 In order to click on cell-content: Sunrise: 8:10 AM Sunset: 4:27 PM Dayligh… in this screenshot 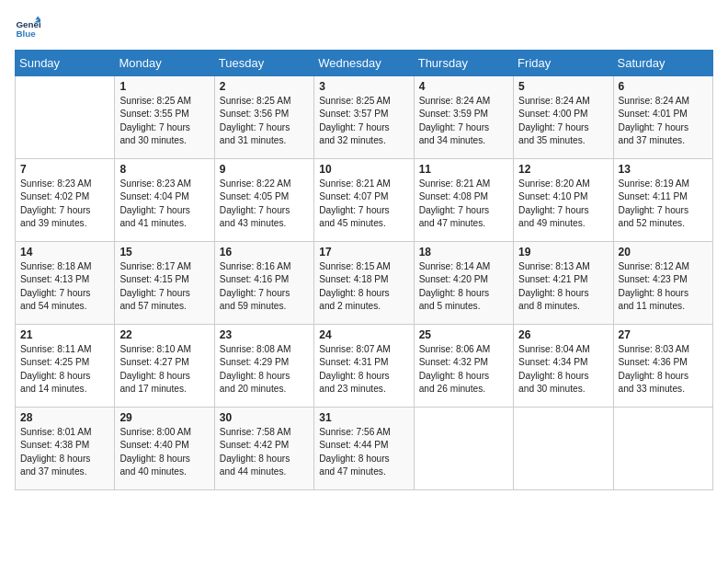, I will do `click(164, 370)`.